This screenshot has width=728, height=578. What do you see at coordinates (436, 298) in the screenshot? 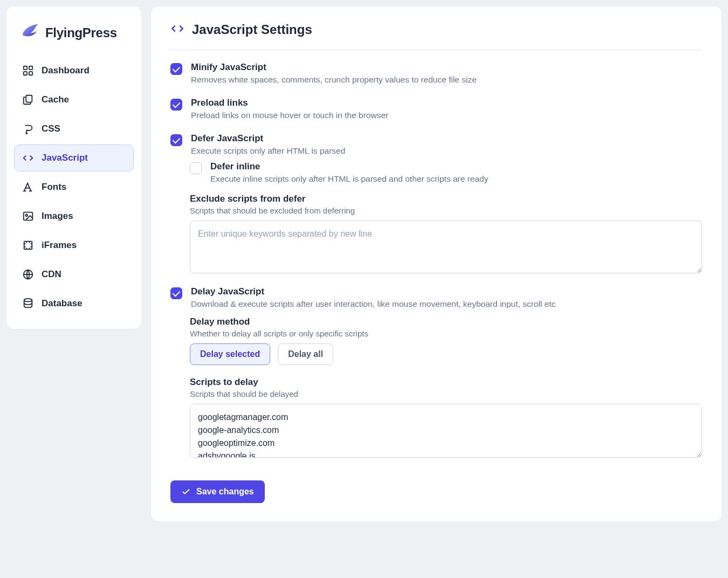
I see `setting-delay: Delay JavaScript Download & execute scri…` at bounding box center [436, 298].